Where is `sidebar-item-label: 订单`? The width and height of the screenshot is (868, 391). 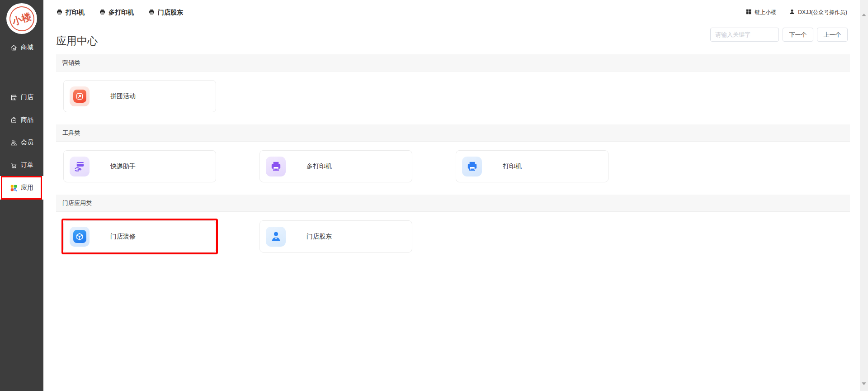 sidebar-item-label: 订单 is located at coordinates (27, 165).